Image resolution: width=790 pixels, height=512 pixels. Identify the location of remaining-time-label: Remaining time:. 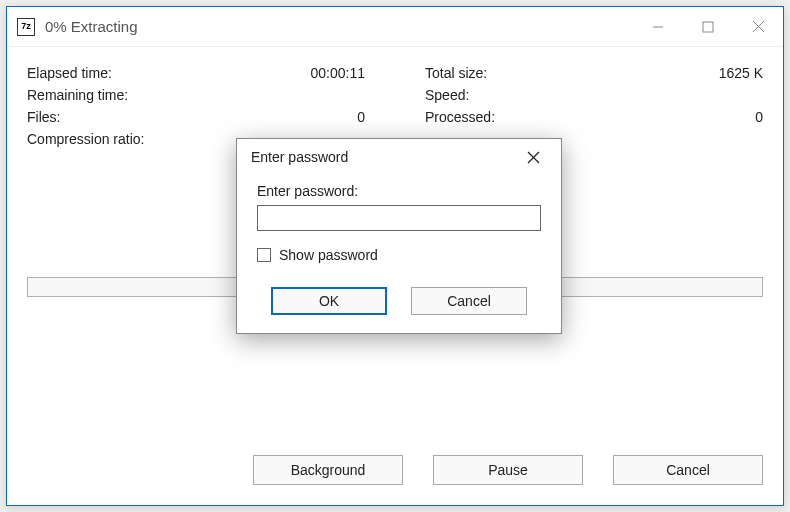
(156, 95).